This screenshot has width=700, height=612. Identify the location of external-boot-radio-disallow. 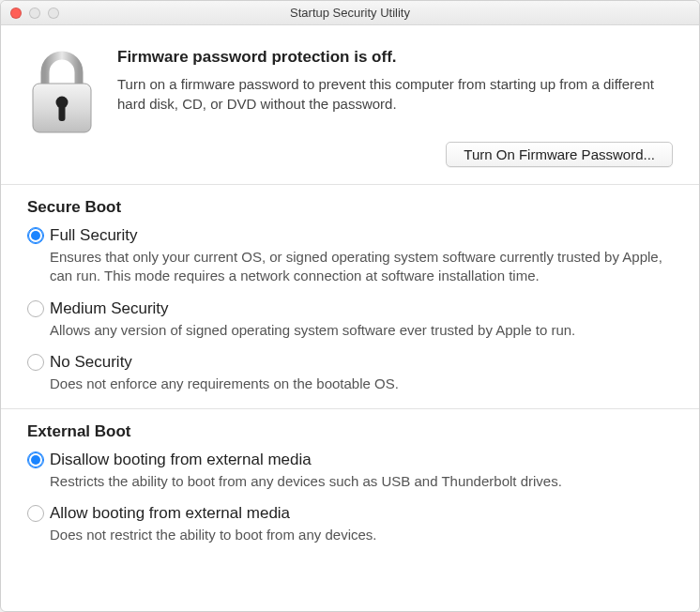
(36, 460).